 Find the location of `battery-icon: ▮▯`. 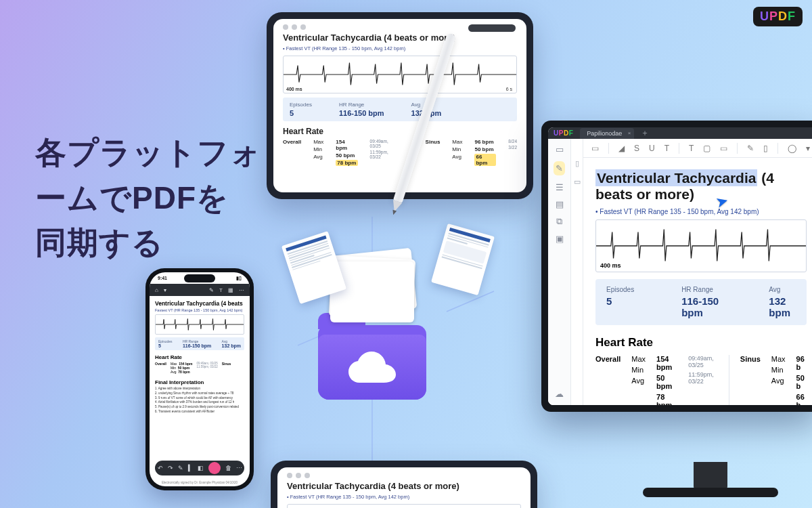

battery-icon: ▮▯ is located at coordinates (239, 278).